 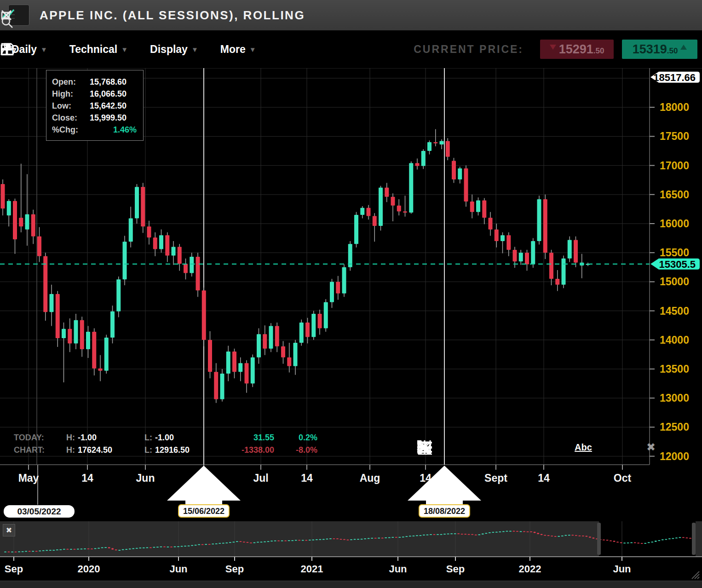 What do you see at coordinates (299, 438) in the screenshot?
I see `today-change-pct: 0.2%` at bounding box center [299, 438].